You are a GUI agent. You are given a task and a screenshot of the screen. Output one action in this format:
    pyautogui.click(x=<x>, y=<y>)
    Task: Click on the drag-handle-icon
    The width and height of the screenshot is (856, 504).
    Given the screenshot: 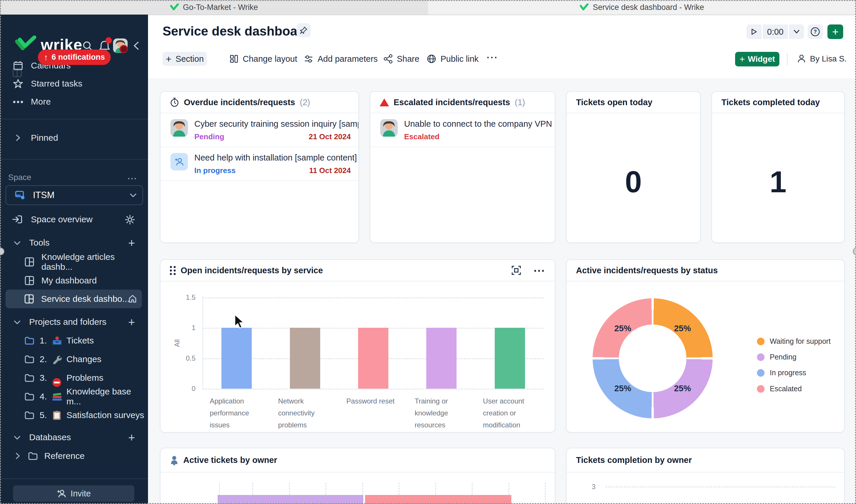 What is the action you would take?
    pyautogui.click(x=173, y=270)
    